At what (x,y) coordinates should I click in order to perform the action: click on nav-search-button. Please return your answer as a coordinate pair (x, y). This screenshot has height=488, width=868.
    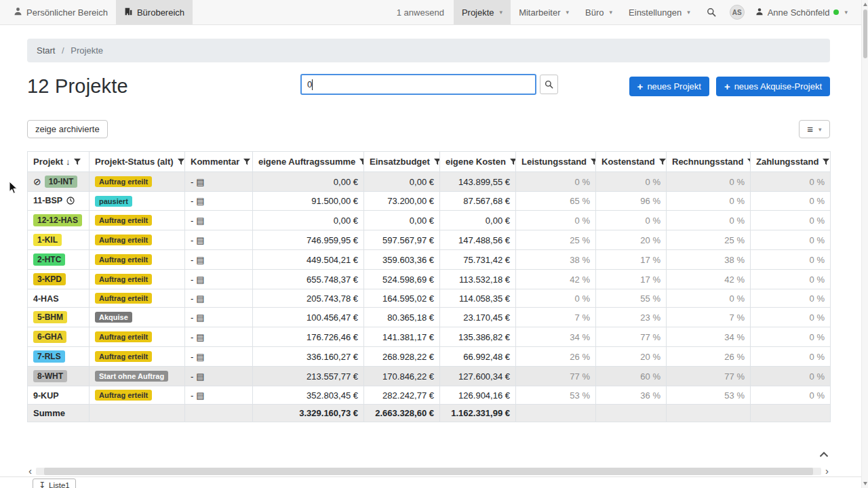
    Looking at the image, I should click on (711, 12).